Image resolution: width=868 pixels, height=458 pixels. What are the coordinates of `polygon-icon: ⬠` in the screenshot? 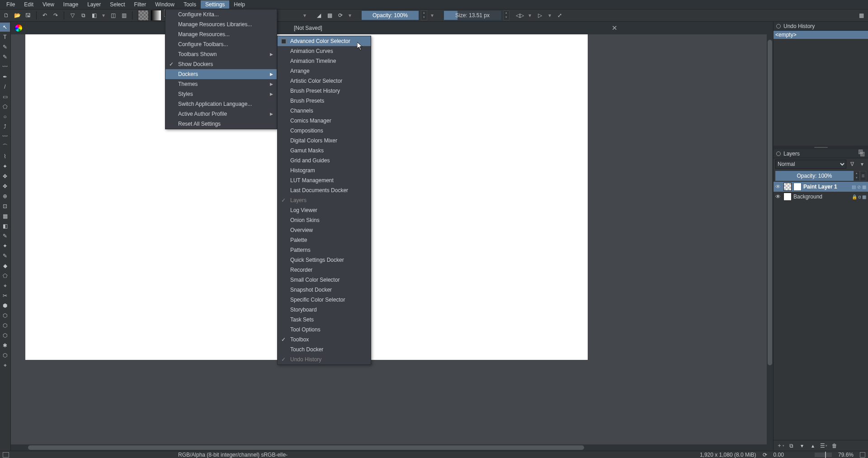 It's located at (5, 107).